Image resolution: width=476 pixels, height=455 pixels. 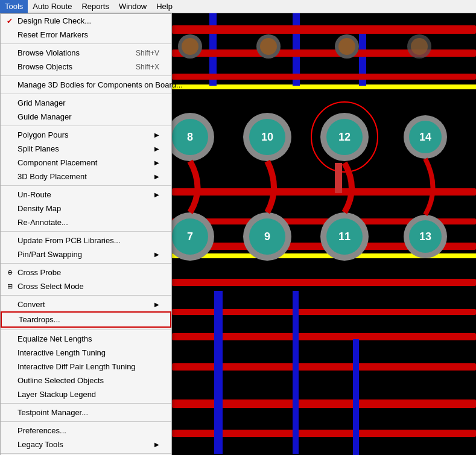 I want to click on menu-item-convert: Convert ▶, so click(x=86, y=304).